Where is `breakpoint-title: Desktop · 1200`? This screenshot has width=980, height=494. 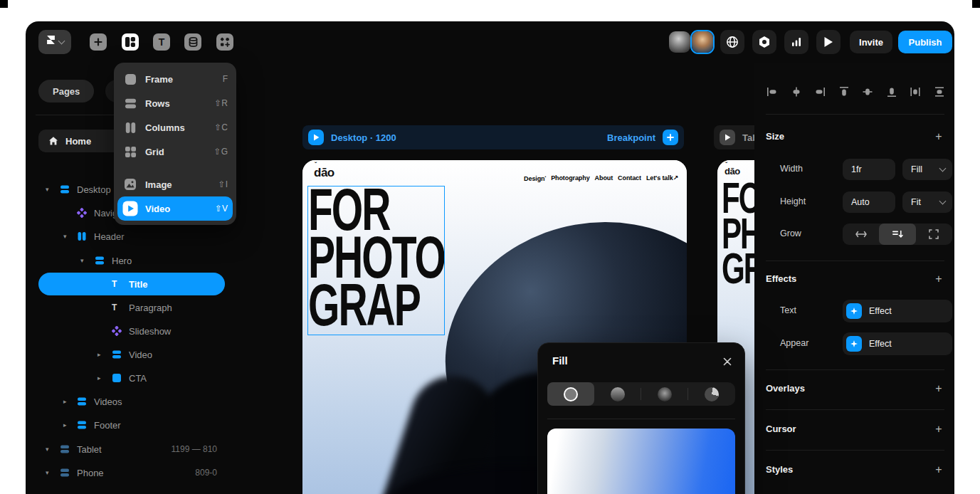 breakpoint-title: Desktop · 1200 is located at coordinates (364, 138).